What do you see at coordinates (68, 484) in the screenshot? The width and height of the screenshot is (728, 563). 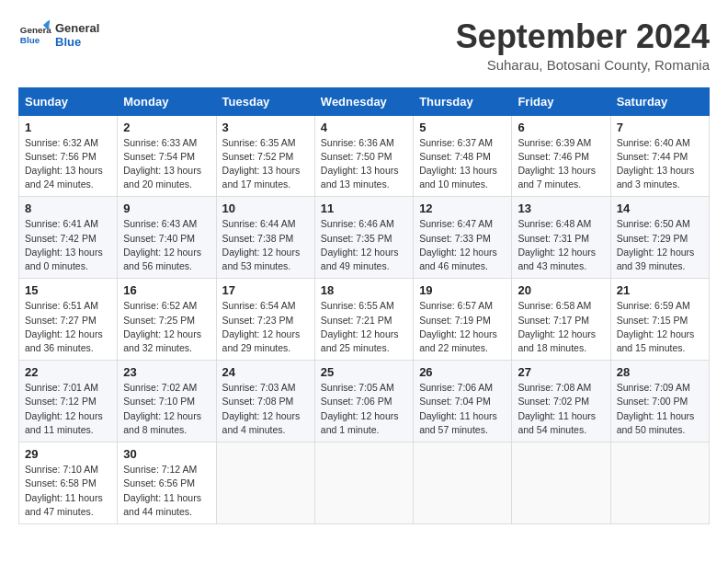 I see `calendar-cell: 29Sunrise: 7:10 AMSunset: 6:58 PMDayligh…` at bounding box center [68, 484].